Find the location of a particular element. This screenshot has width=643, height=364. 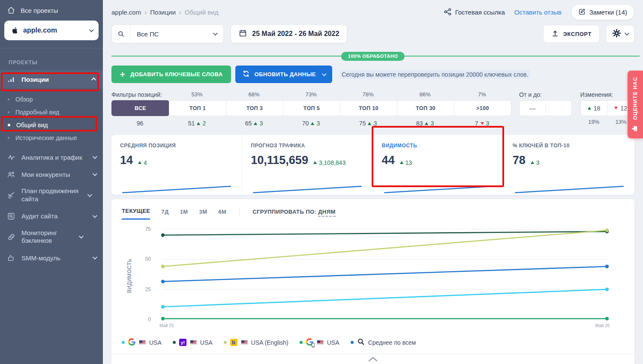

subitem-label: Исторические данные is located at coordinates (46, 138).